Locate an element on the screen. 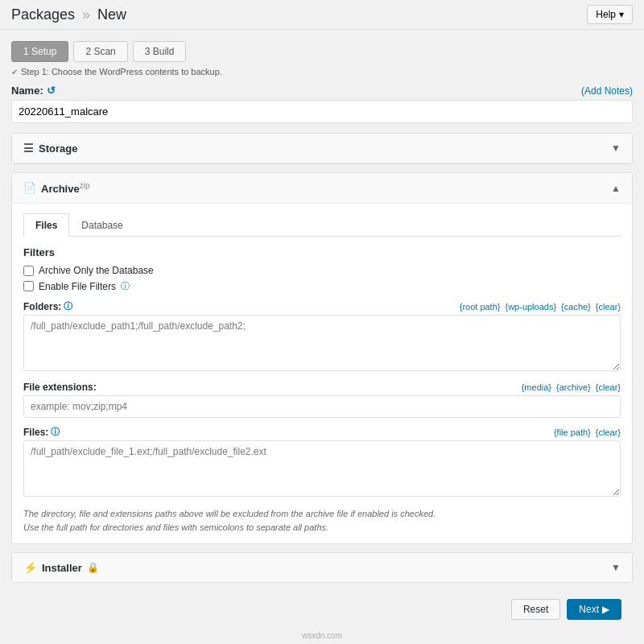  folders-clear-link: {clear} is located at coordinates (609, 307).